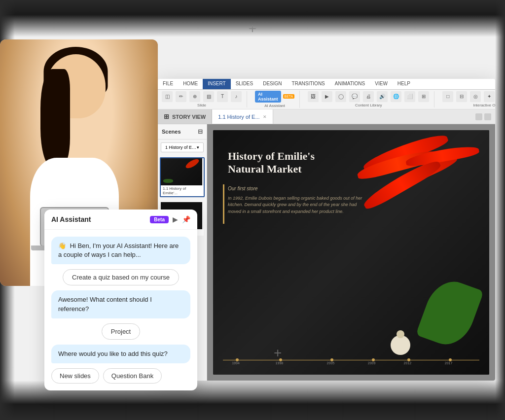 This screenshot has width=505, height=420. Describe the element at coordinates (55, 118) in the screenshot. I see `person-hair-left` at that location.